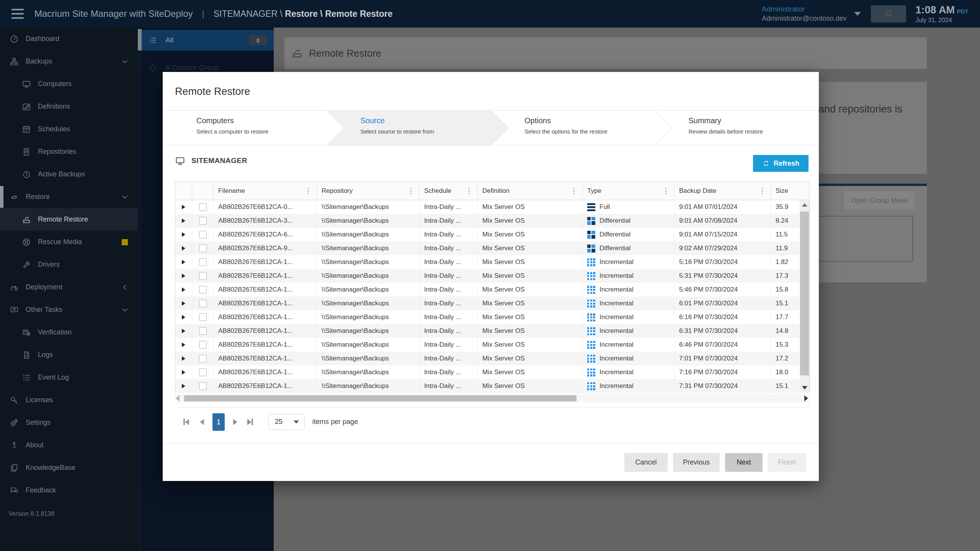 The height and width of the screenshot is (551, 980). I want to click on first-page-button, so click(186, 422).